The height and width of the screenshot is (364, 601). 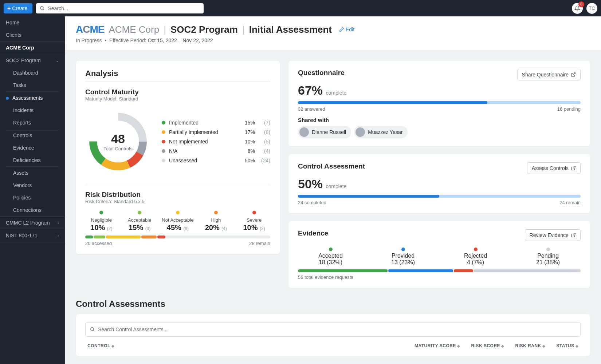 I want to click on evidence-bar, so click(x=439, y=271).